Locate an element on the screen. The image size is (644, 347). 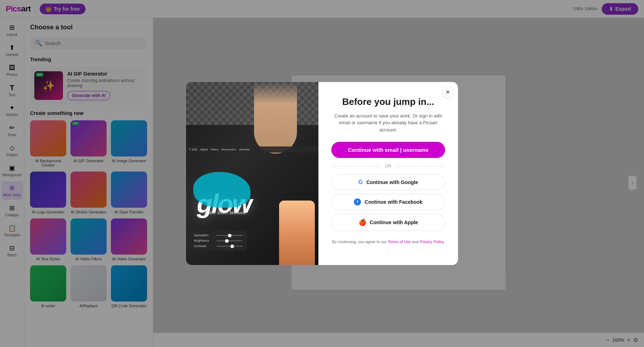
modal-image-placeholder: glow Soothe. Soften. Moisturize. ✎ Edit … is located at coordinates (252, 174).